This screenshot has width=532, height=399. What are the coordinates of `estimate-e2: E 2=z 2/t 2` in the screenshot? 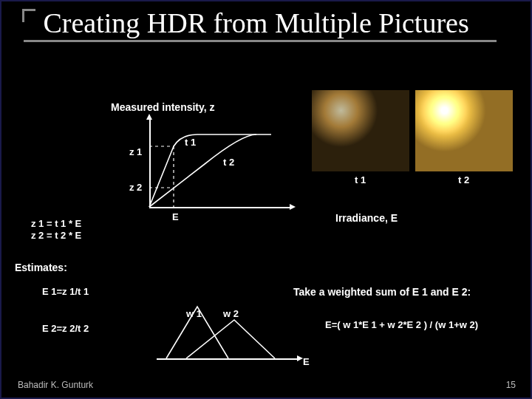 It's located at (65, 328).